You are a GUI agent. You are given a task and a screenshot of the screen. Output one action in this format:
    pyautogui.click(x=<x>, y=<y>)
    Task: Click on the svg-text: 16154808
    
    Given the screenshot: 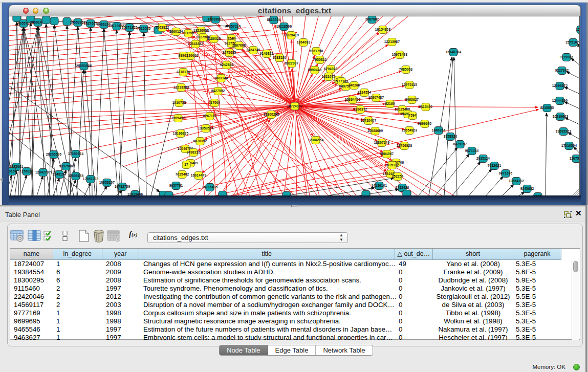 What is the action you would take?
    pyautogui.click(x=383, y=30)
    